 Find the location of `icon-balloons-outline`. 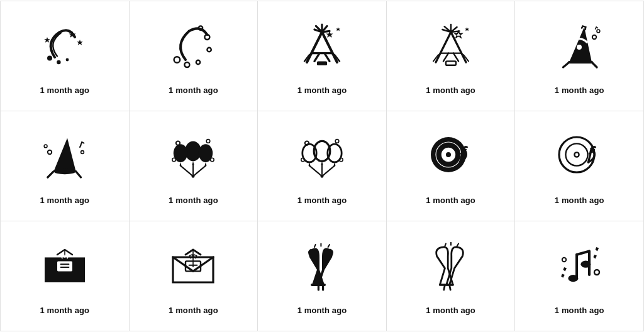

icon-balloons-outline is located at coordinates (322, 157).